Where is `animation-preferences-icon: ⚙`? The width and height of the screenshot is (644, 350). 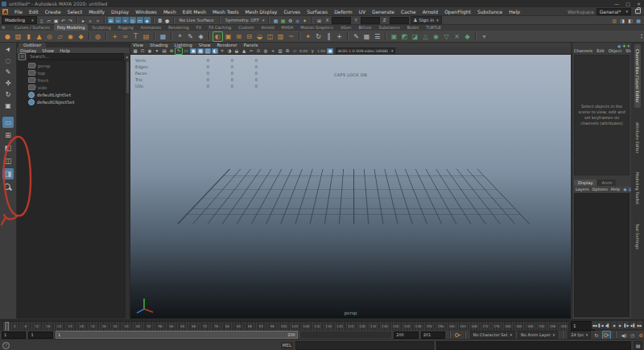
animation-preferences-icon: ⚙ is located at coordinates (641, 335).